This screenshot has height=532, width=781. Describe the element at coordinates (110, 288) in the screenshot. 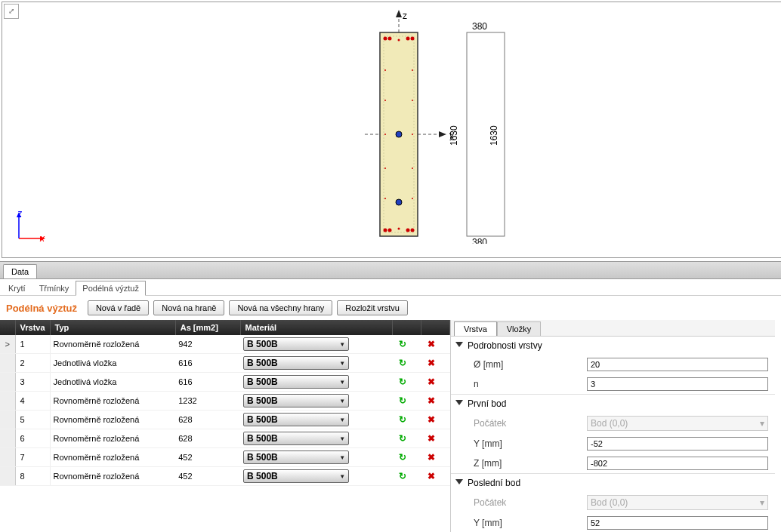

I see `sub-tab-podelna: Podélná výztuž` at that location.